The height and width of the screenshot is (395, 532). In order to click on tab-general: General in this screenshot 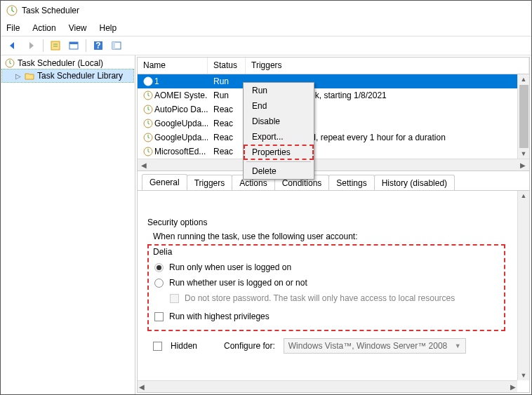, I will do `click(164, 182)`.